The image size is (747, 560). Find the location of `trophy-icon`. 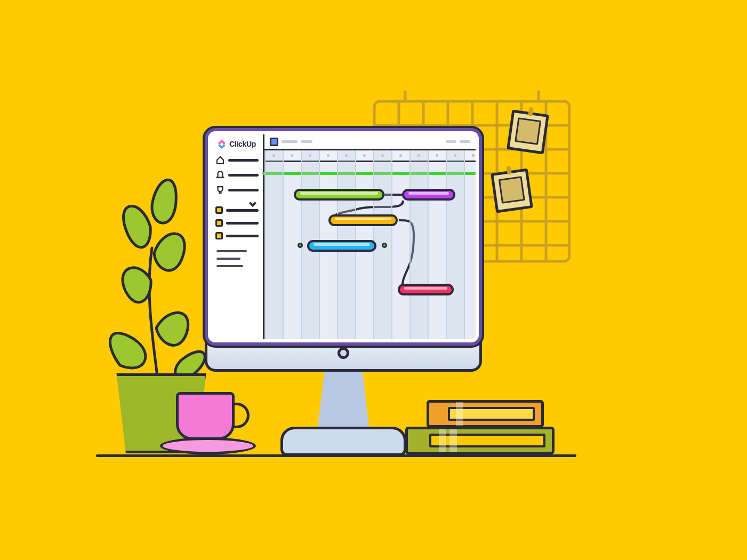

trophy-icon is located at coordinates (220, 190).